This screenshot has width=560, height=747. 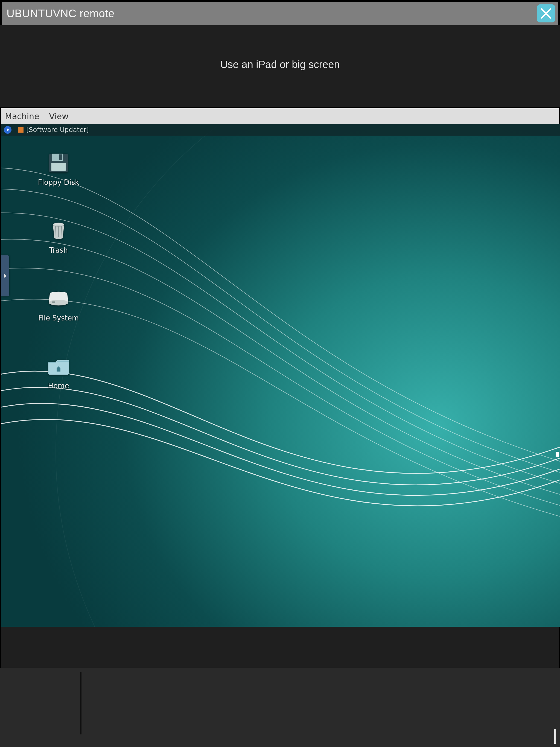 What do you see at coordinates (58, 299) in the screenshot?
I see `drive-icon` at bounding box center [58, 299].